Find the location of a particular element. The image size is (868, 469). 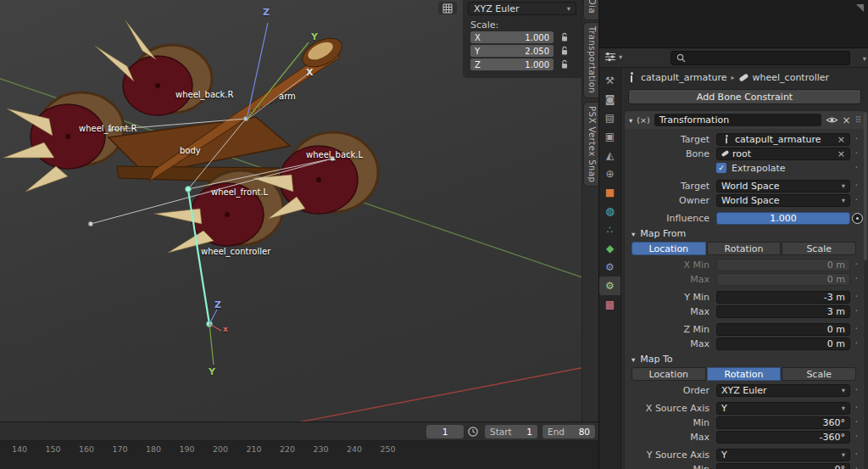

map-from-row: Z Min0 m· is located at coordinates (746, 329).